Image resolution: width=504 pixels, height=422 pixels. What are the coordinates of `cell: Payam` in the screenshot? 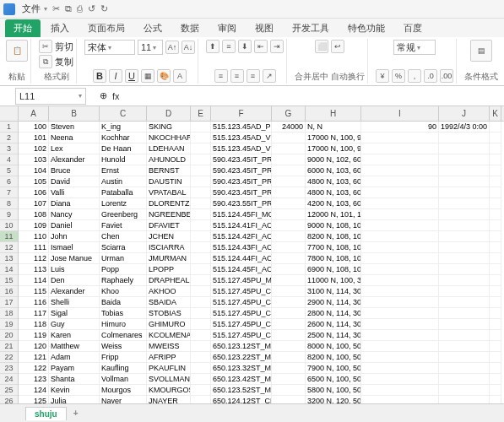 It's located at (74, 368).